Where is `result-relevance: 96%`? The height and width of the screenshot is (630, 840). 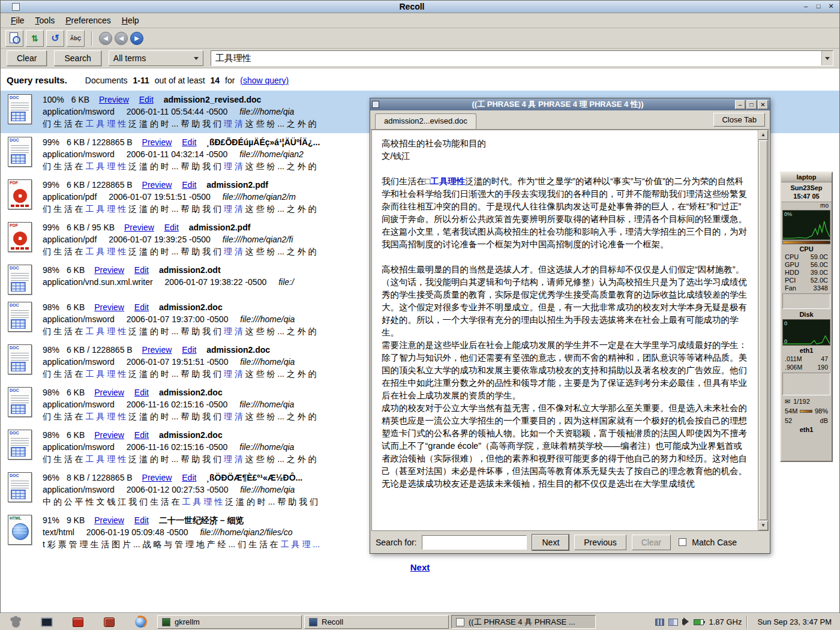 result-relevance: 96% is located at coordinates (51, 478).